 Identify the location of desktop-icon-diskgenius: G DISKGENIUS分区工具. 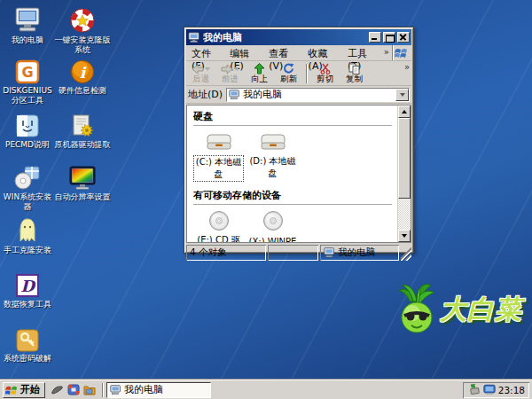
(27, 81).